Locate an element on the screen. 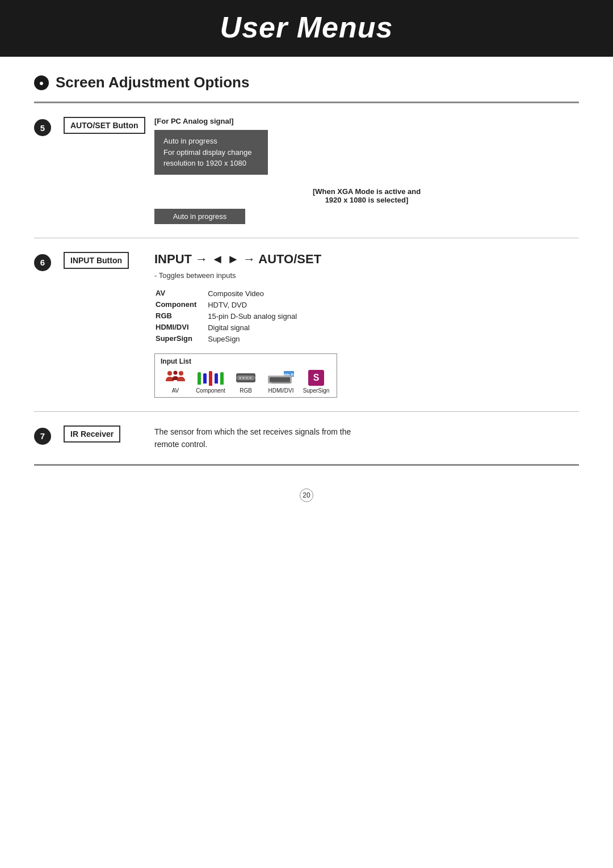 The width and height of the screenshot is (613, 868). supersign-label: SuperSign is located at coordinates (317, 390).